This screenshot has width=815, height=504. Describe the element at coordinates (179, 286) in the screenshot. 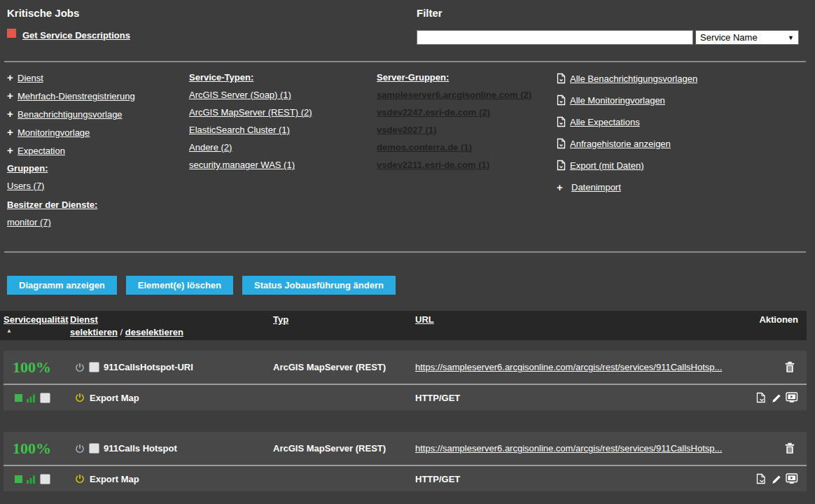

I see `delete-elements-button: Element(e) löschen` at that location.